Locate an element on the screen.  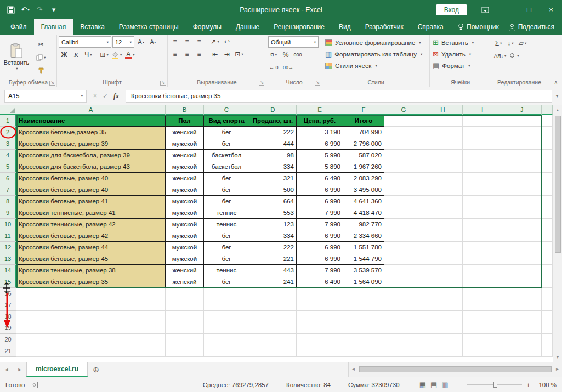
cell-A7: Кроссовки беговые, размер 40 is located at coordinates (91, 190).